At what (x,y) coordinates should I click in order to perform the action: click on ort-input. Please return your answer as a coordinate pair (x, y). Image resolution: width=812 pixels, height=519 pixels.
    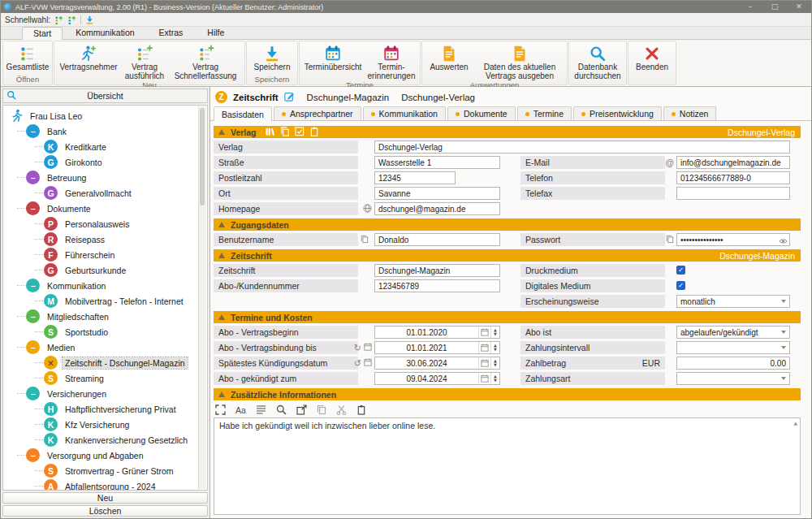
    Looking at the image, I should click on (437, 193).